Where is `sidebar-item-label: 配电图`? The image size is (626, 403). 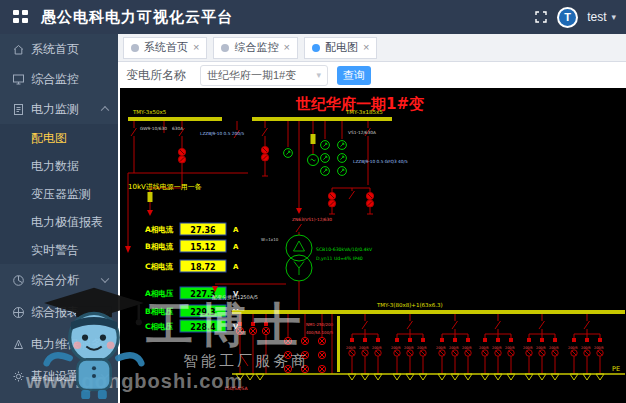 sidebar-item-label: 配电图 is located at coordinates (49, 138).